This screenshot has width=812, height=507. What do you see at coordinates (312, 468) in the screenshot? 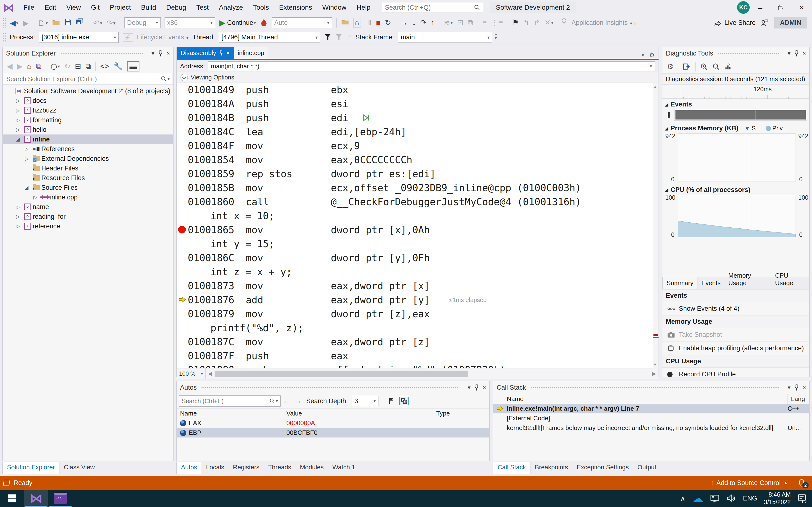
I see `bottom-tab-modules: Modules` at bounding box center [312, 468].